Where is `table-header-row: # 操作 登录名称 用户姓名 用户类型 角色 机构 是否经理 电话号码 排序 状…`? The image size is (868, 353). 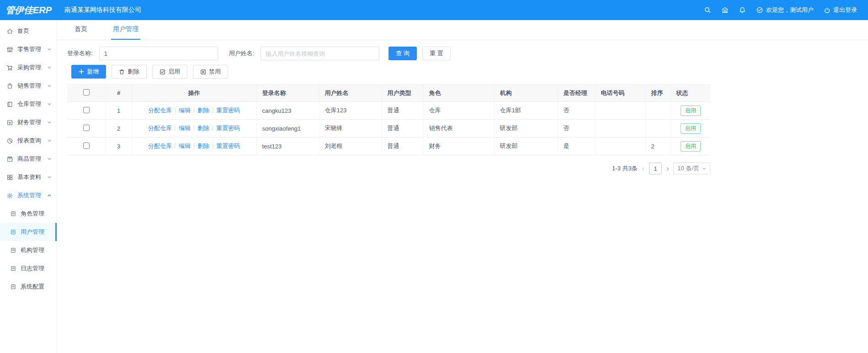 table-header-row: # 操作 登录名称 用户姓名 用户类型 角色 机构 是否经理 电话号码 排序 状… is located at coordinates (389, 93).